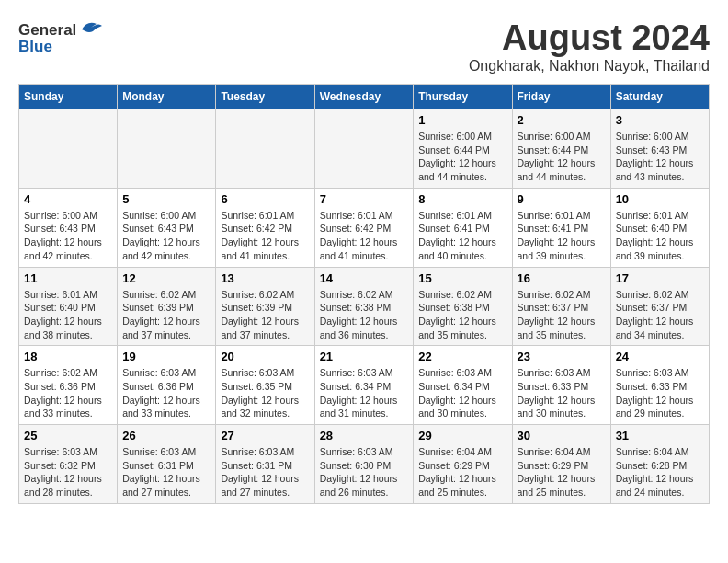 This screenshot has width=728, height=563. Describe the element at coordinates (561, 465) in the screenshot. I see `calendar-cell: 30Sunrise: 6:04 AM Sunset: 6:29 PM Dayli…` at that location.